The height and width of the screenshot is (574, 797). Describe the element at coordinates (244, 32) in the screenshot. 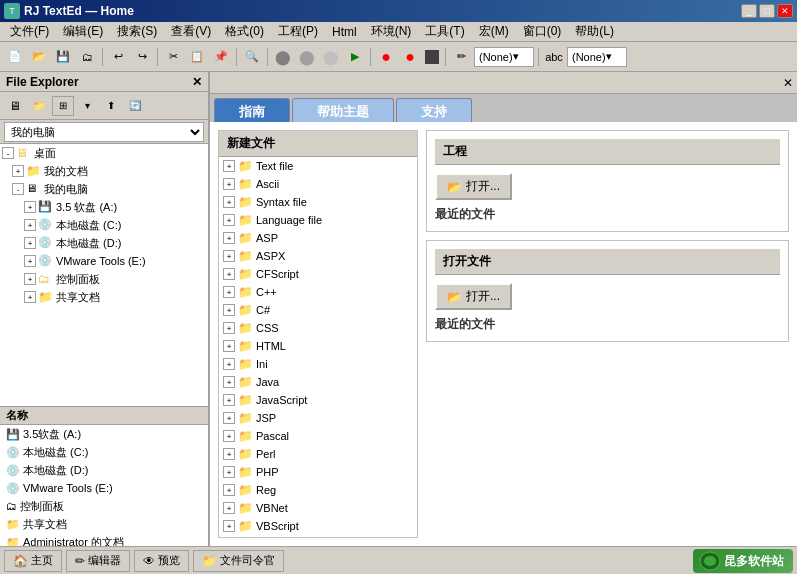

I see `menu-format: 格式(0)` at that location.